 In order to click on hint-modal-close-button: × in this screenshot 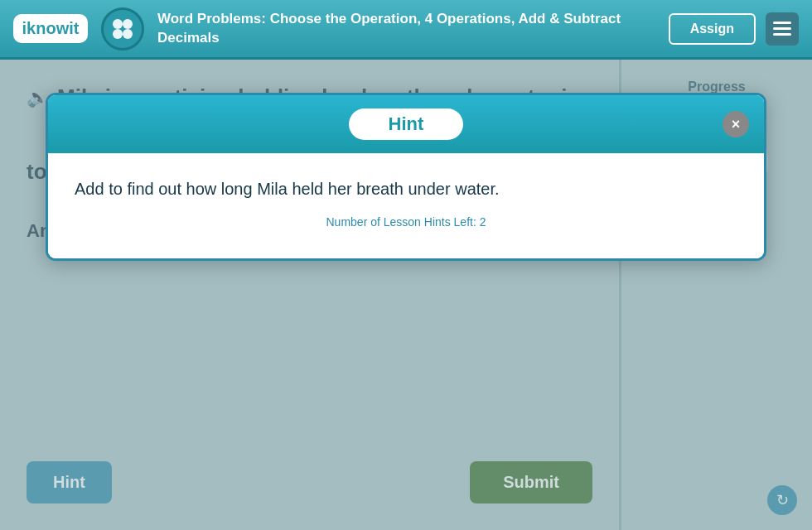, I will do `click(736, 124)`.